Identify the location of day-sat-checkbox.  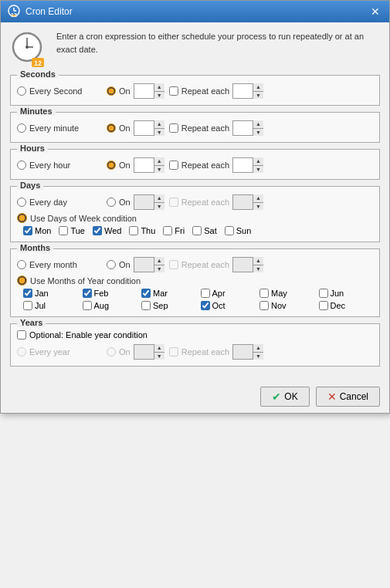
(197, 231).